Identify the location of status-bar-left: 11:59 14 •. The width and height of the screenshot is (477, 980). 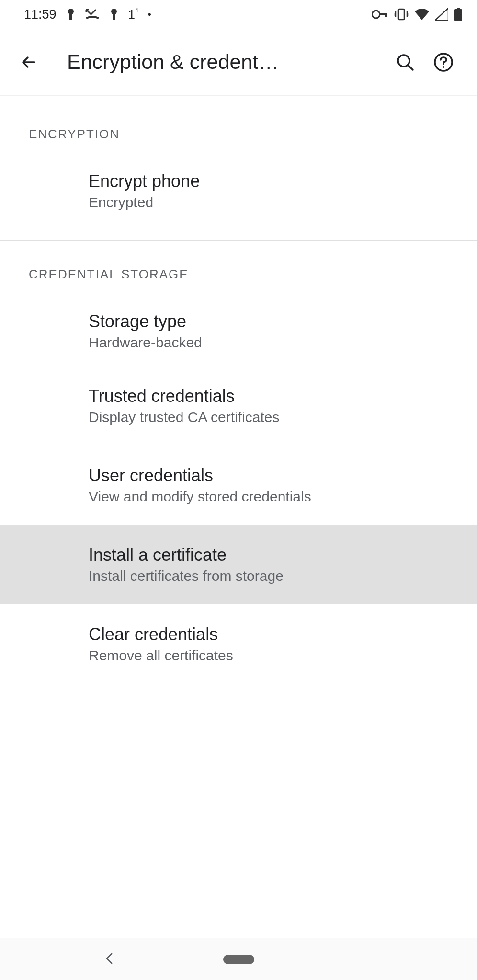
(88, 14).